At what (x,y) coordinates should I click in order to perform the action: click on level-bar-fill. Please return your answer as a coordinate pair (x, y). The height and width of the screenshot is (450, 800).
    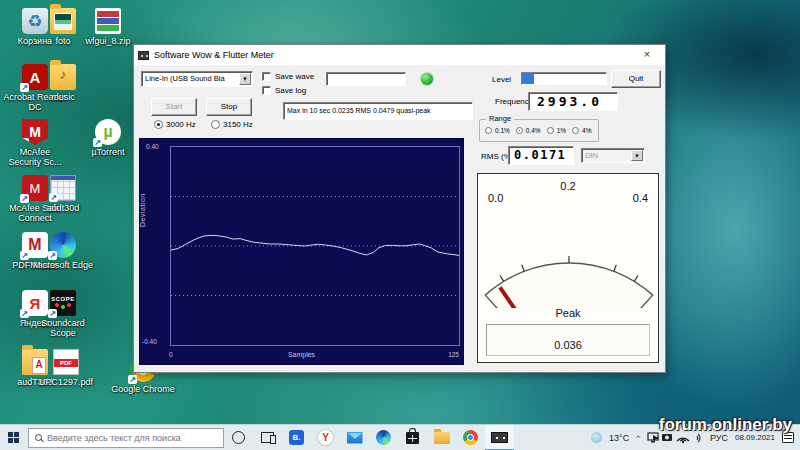
    Looking at the image, I should click on (528, 78).